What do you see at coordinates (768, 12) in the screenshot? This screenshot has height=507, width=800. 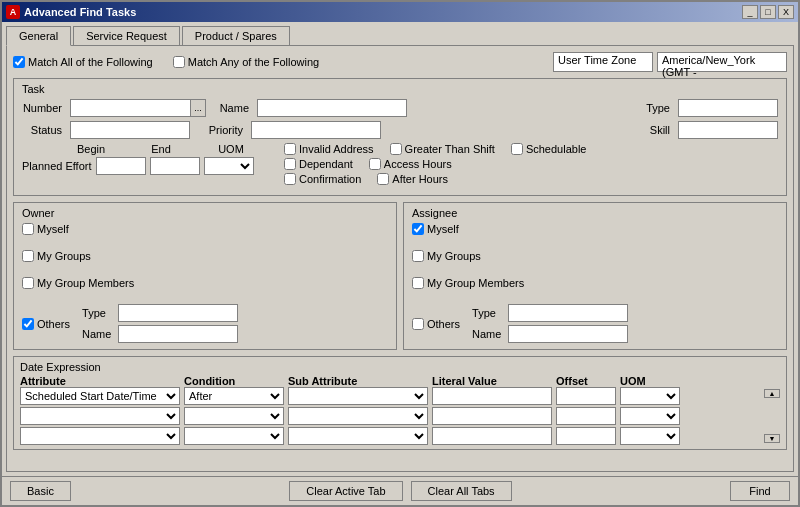 I see `titlebar-buttons: _ □ X` at bounding box center [768, 12].